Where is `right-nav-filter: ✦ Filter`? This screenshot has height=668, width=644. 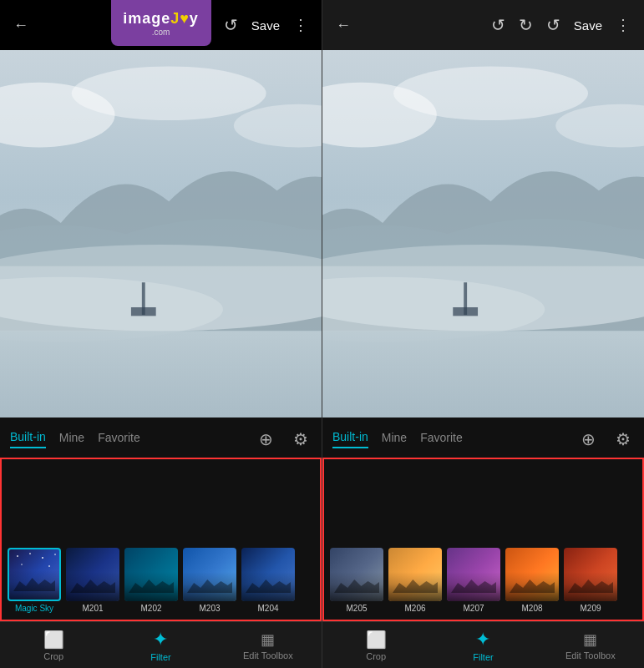 right-nav-filter: ✦ Filter is located at coordinates (483, 645).